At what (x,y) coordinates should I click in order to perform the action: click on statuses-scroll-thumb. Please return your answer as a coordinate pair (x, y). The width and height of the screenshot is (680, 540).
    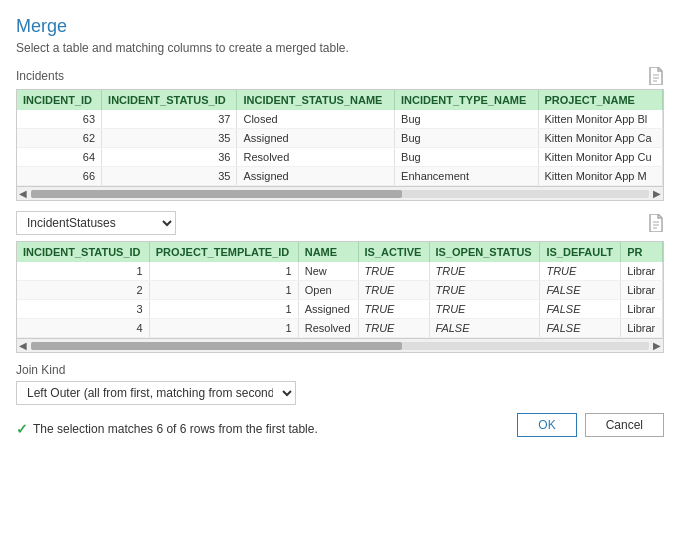
    Looking at the image, I should click on (216, 346).